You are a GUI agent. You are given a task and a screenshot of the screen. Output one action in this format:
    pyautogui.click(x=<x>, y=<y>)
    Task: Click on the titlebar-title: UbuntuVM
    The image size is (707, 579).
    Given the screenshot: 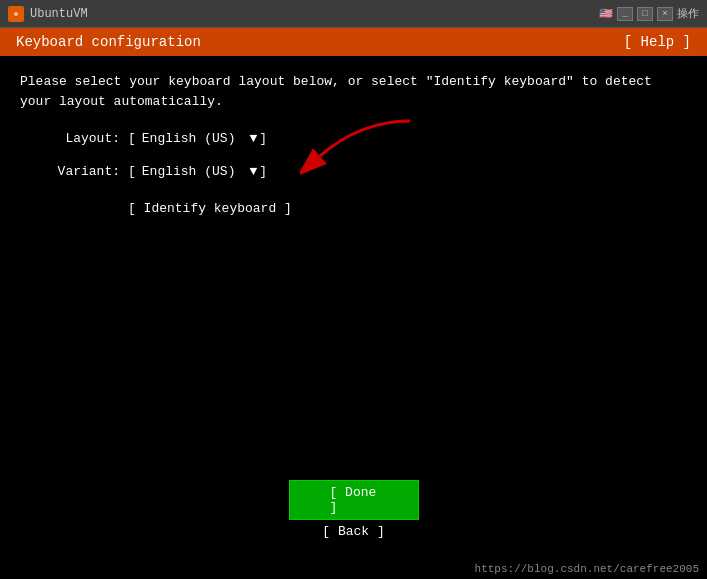 What is the action you would take?
    pyautogui.click(x=59, y=14)
    